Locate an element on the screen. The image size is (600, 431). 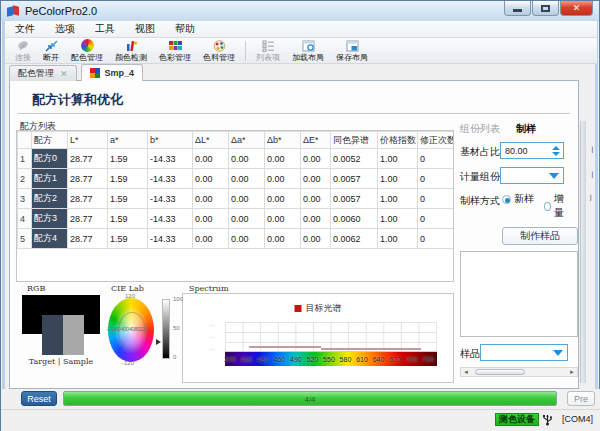
recipe-name-cell: 配方4 is located at coordinates (50, 239).